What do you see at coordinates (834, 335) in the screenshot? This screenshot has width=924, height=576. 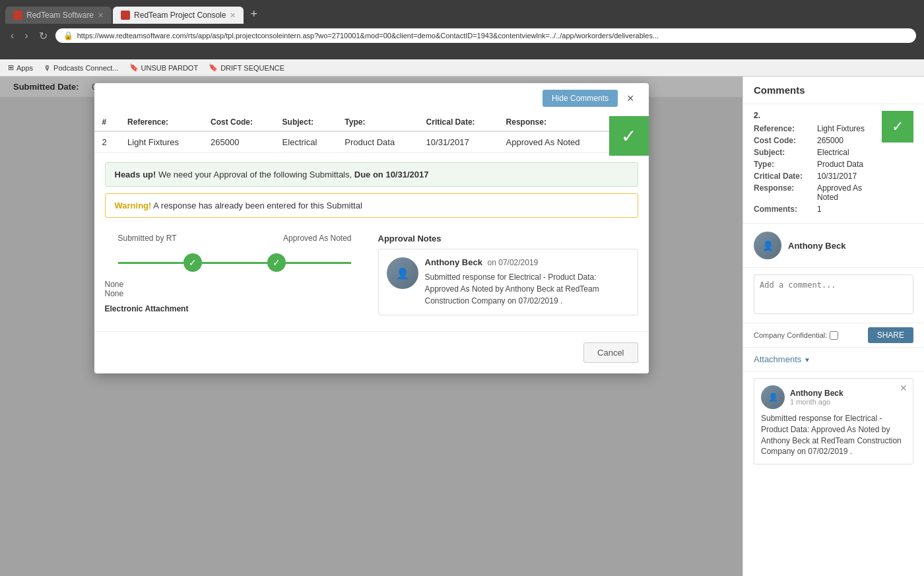 I see `confidential-checkbox` at bounding box center [834, 335].